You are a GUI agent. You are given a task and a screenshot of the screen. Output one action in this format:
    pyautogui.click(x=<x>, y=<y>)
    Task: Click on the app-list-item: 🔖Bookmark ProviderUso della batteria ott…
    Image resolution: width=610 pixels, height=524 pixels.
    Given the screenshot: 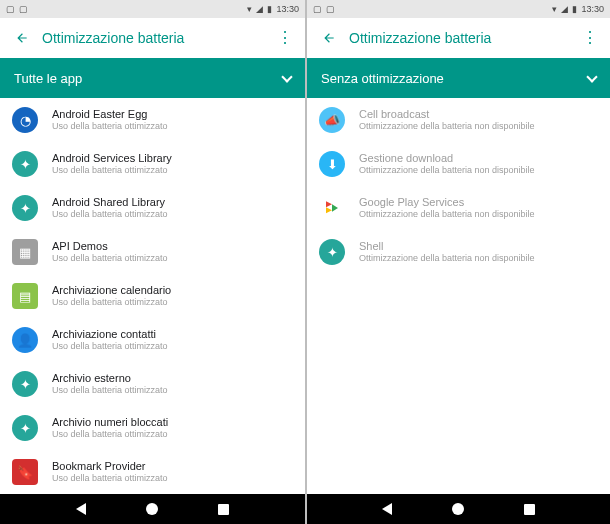 What is the action you would take?
    pyautogui.click(x=152, y=472)
    